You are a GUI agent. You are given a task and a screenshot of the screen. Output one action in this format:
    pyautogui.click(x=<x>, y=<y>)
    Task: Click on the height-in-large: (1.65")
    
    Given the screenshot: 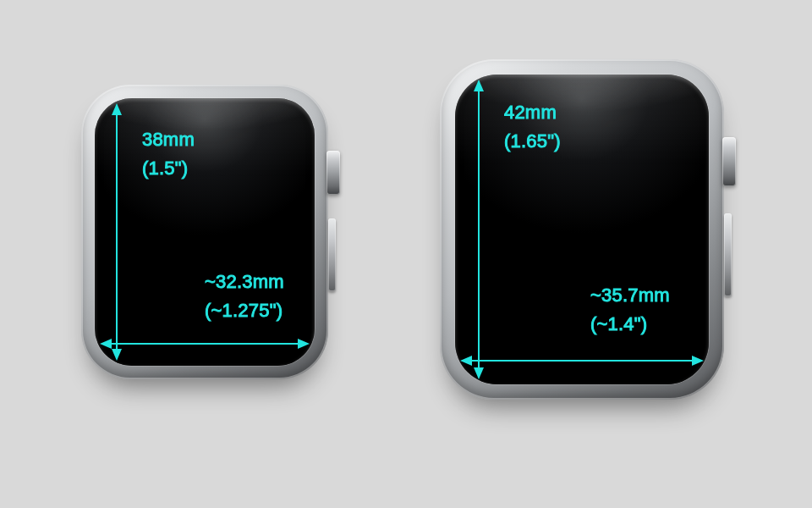 What is the action you would take?
    pyautogui.click(x=533, y=141)
    